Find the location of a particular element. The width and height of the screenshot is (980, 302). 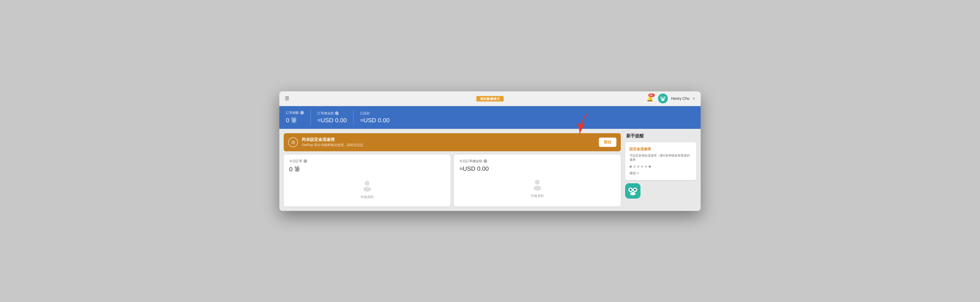

topbar-right: 🔔 99+ Henry Chu ∨ is located at coordinates (670, 99).